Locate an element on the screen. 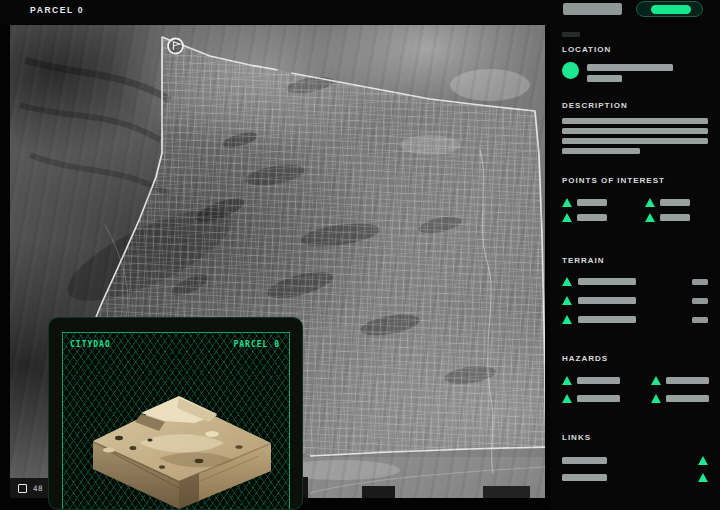  top-bar: PARCEL 0 is located at coordinates (360, 12).